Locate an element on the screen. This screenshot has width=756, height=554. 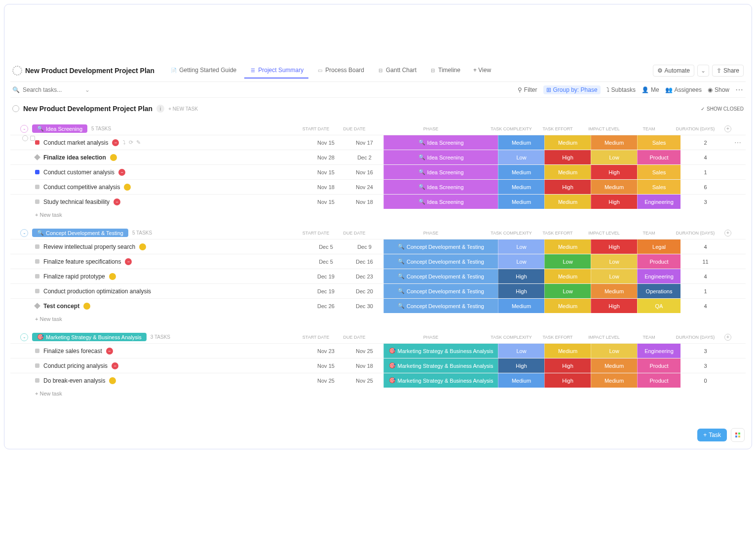
team-cell: QA is located at coordinates (659, 306).